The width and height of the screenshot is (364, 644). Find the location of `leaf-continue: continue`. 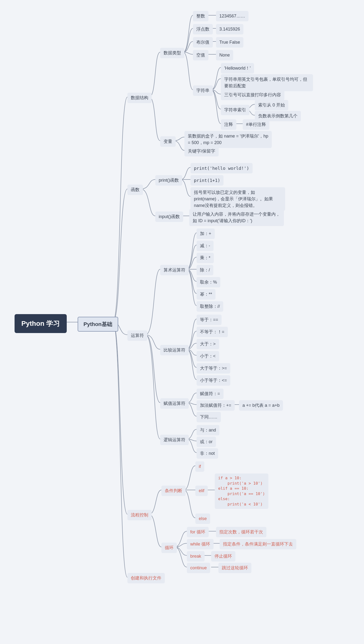

leaf-continue: continue is located at coordinates (199, 568).